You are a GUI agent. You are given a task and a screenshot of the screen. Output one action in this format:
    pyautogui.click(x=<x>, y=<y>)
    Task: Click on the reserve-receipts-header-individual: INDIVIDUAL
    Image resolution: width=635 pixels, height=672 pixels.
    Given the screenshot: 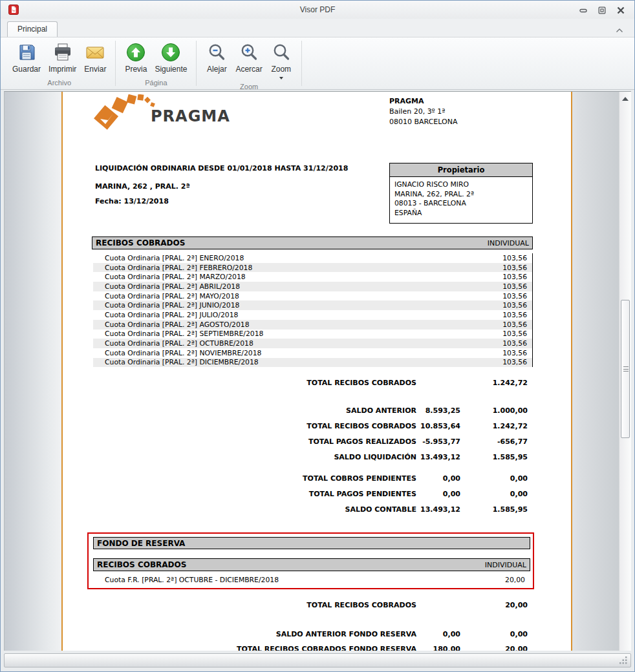 What is the action you would take?
    pyautogui.click(x=506, y=565)
    